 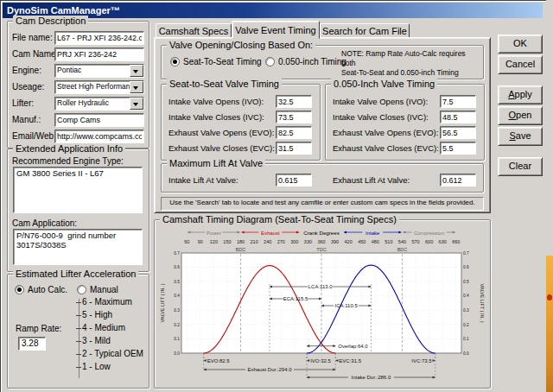 I want to click on exhaust-lift-input, so click(x=458, y=180).